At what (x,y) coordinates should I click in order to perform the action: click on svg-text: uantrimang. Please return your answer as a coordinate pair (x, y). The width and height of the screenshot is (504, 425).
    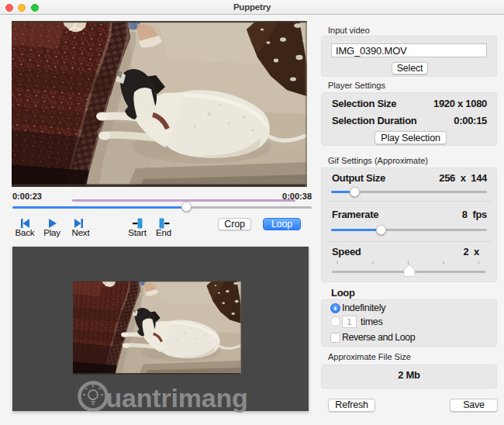
    Looking at the image, I should click on (177, 398).